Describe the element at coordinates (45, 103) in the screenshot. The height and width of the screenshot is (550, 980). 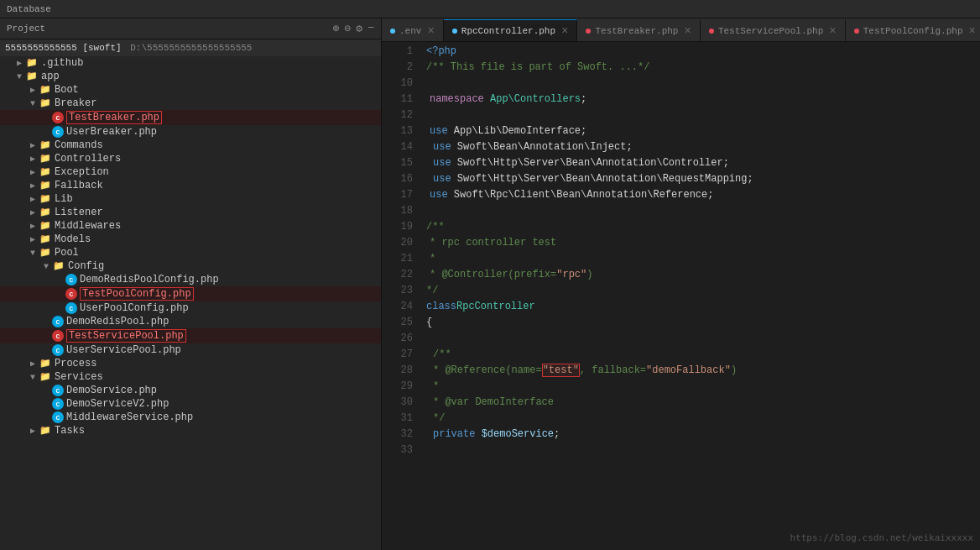
I see `folder-icon-breaker: 📁` at that location.